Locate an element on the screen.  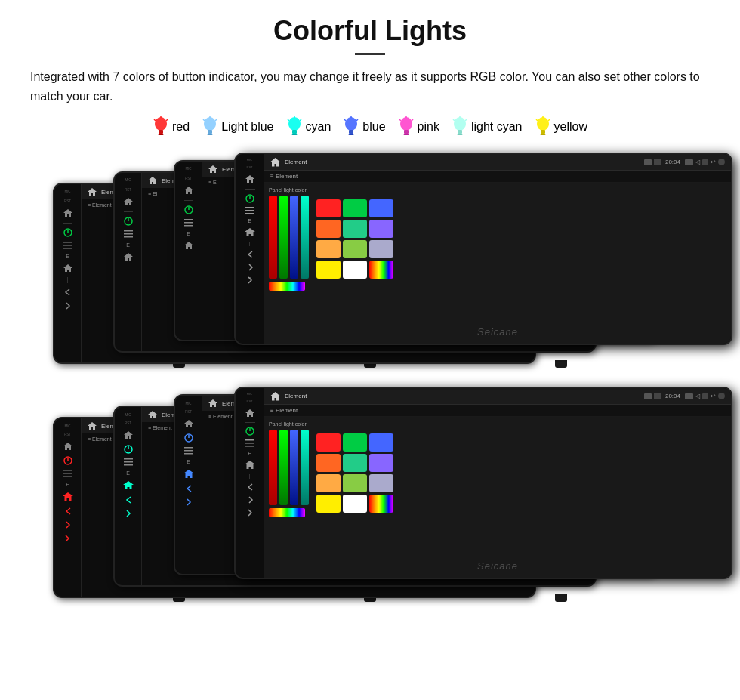
color-row: red Light blue cyan is located at coordinates (370, 127).